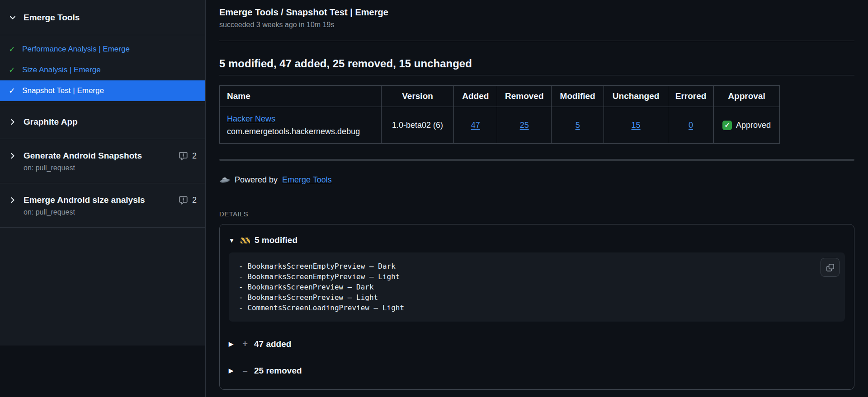 This screenshot has height=397, width=868. What do you see at coordinates (691, 125) in the screenshot?
I see `errored-count-link: 0` at bounding box center [691, 125].